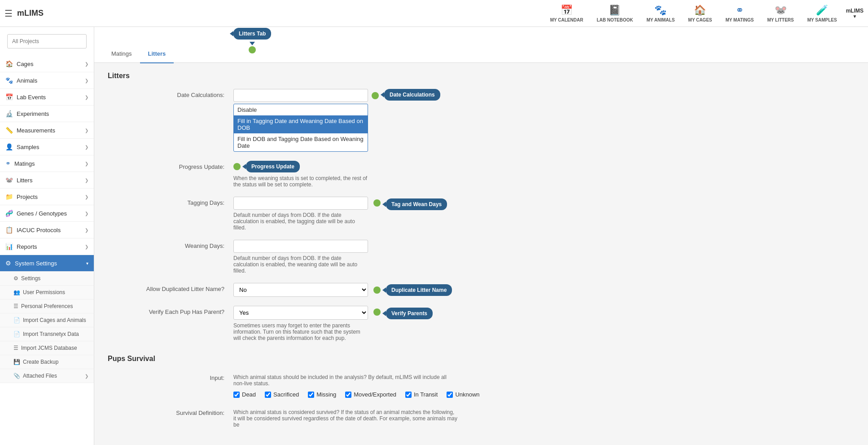  I want to click on all-projects-input, so click(47, 41).